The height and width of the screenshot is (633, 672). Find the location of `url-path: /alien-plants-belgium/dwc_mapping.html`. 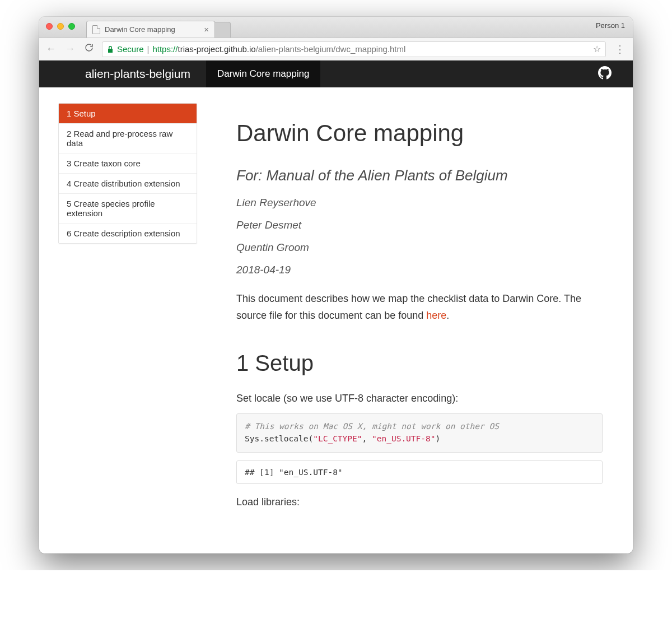

url-path: /alien-plants-belgium/dwc_mapping.html is located at coordinates (331, 49).